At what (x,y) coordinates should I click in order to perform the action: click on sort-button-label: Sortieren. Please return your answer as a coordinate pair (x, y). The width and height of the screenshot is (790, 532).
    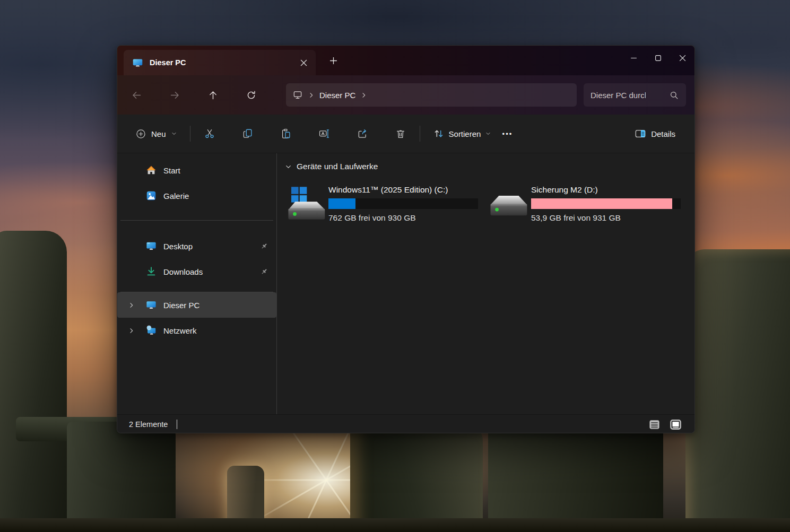
    Looking at the image, I should click on (465, 134).